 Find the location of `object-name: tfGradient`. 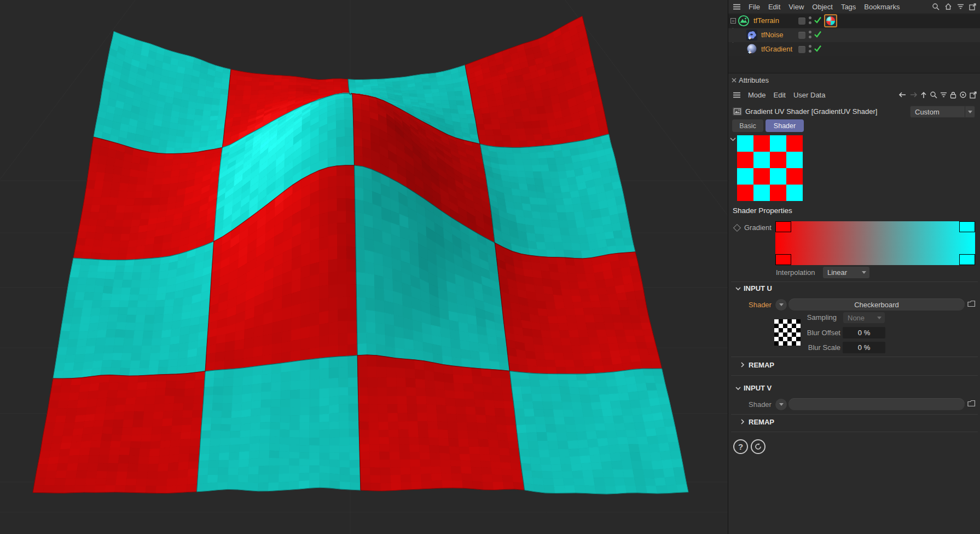

object-name: tfGradient is located at coordinates (777, 49).